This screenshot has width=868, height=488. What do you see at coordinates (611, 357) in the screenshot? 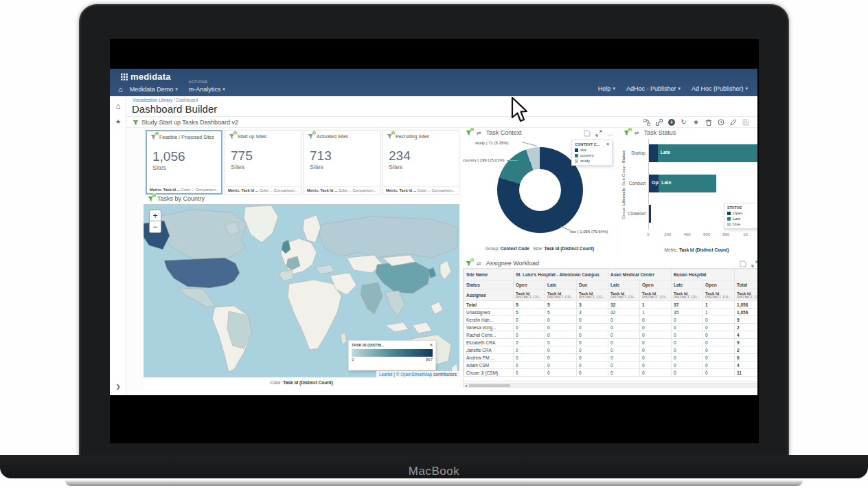
I see `table-row-andrew-pm-: Andrew PM ...00000006` at bounding box center [611, 357].